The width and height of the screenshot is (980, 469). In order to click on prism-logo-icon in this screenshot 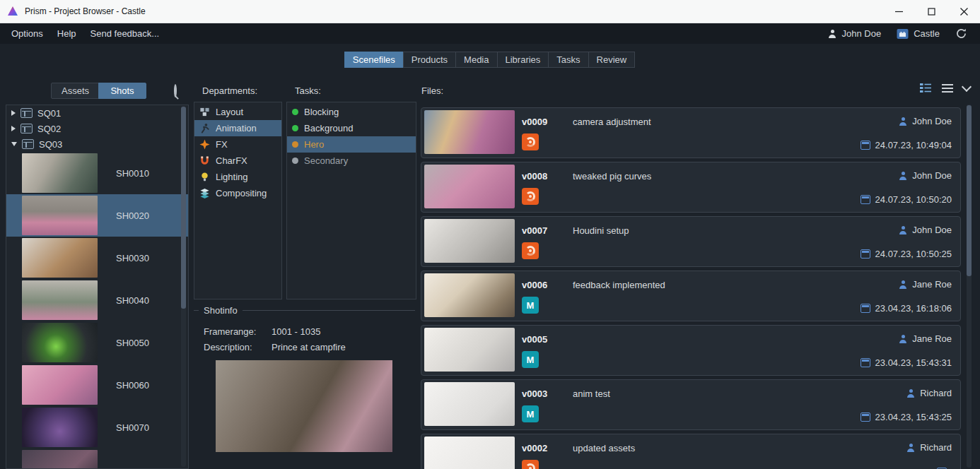, I will do `click(13, 11)`.